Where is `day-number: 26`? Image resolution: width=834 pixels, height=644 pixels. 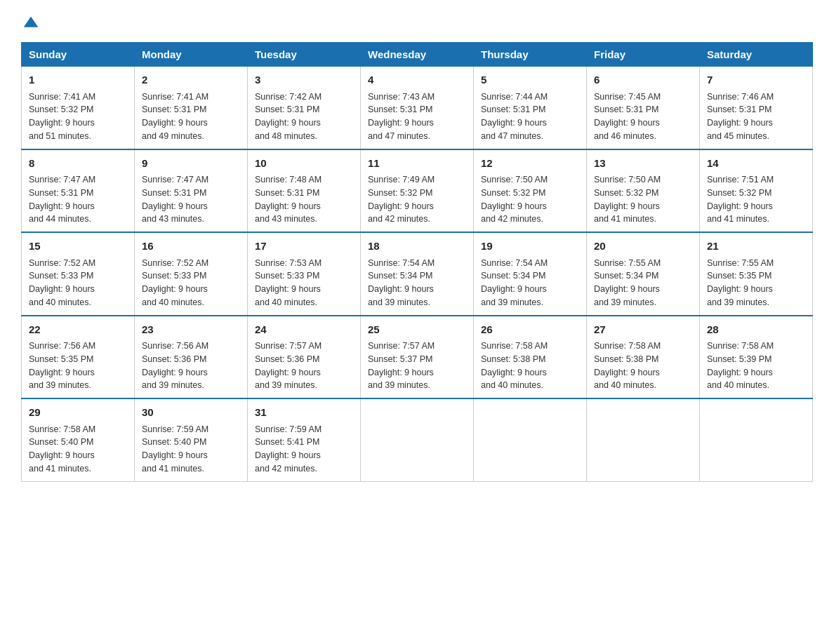
day-number: 26 is located at coordinates (530, 330).